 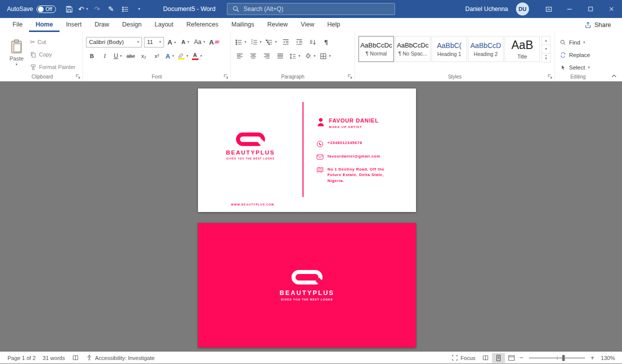 I want to click on paste-button: Paste ▾, so click(x=16, y=52).